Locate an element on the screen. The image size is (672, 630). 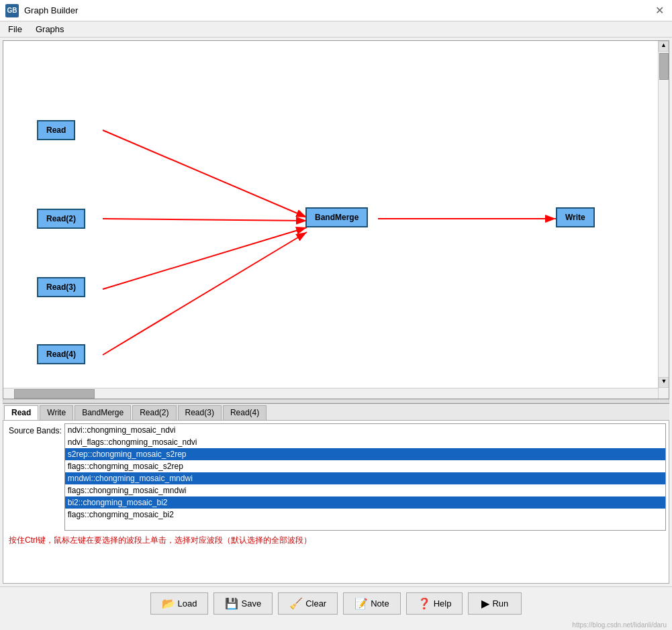
band-item: flags::chongming_mosaic_bi2 is located at coordinates (365, 515).